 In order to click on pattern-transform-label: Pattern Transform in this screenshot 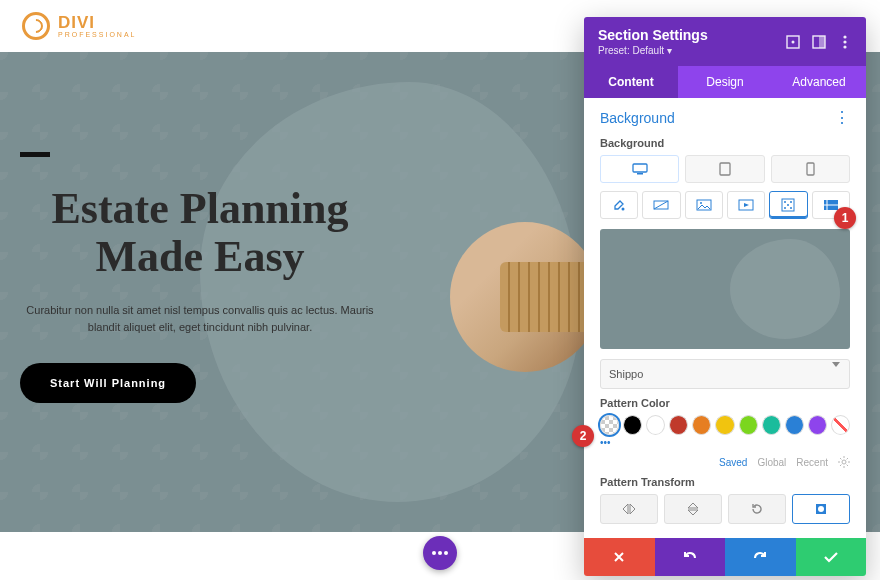, I will do `click(725, 482)`.